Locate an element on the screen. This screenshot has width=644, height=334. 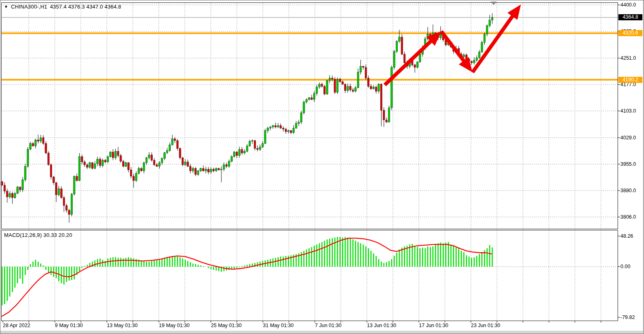
symbol-dropdown-icon: ▼ is located at coordinates (6, 7).